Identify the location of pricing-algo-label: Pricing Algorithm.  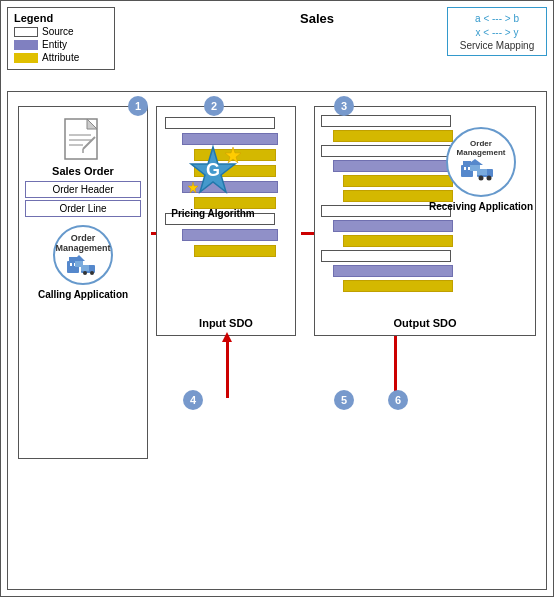
(213, 214).